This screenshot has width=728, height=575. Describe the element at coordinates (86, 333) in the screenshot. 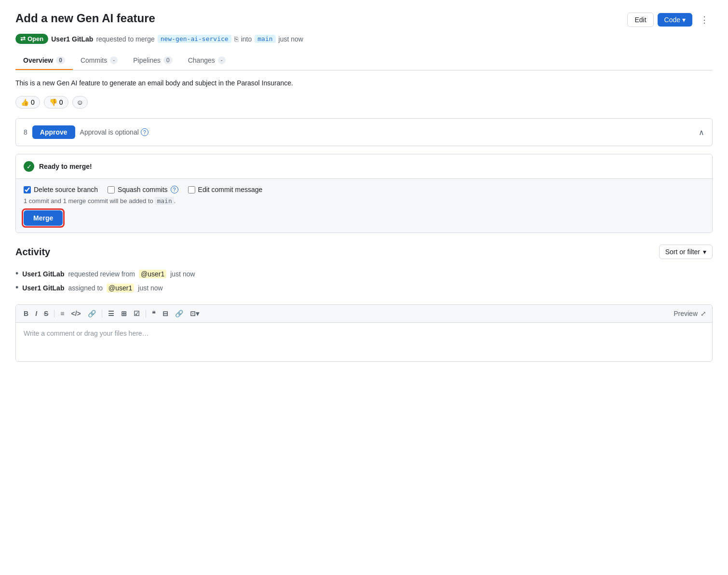

I see `editor-placeholder: Write a comment or drag your files here…` at that location.